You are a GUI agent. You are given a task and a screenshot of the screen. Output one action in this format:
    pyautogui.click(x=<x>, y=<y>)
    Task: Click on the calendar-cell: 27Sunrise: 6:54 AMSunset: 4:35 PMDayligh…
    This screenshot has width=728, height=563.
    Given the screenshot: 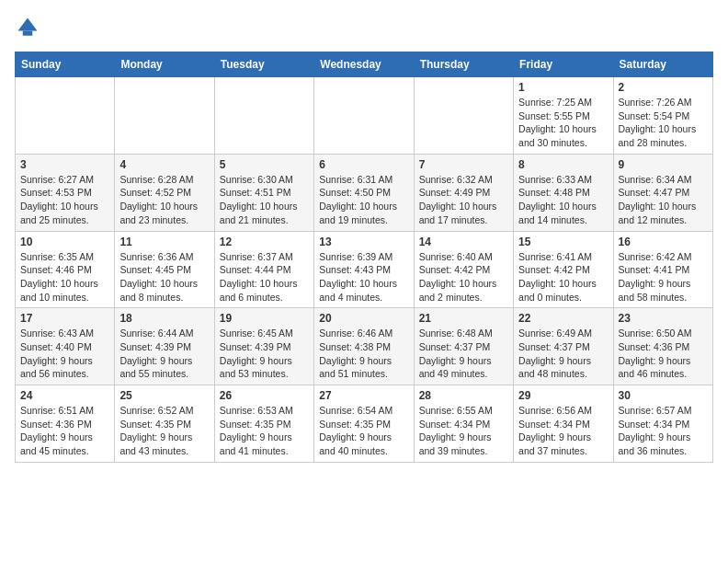 What is the action you would take?
    pyautogui.click(x=364, y=424)
    